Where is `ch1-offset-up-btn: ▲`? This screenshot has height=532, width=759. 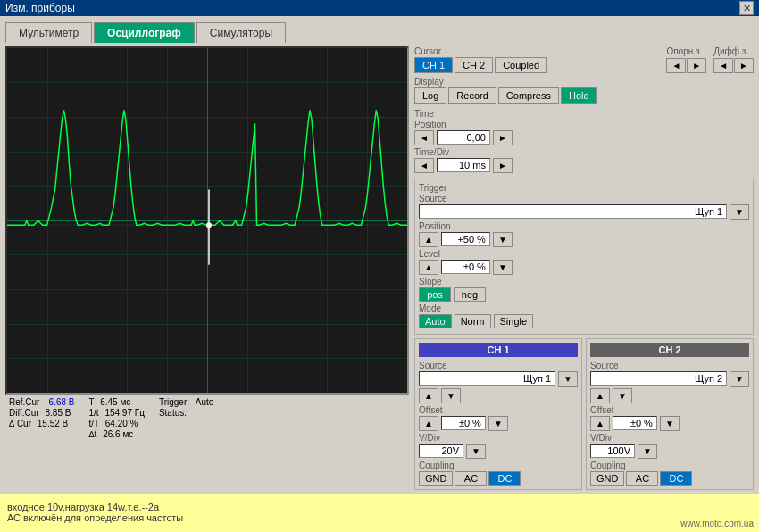 ch1-offset-up-btn: ▲ is located at coordinates (429, 423).